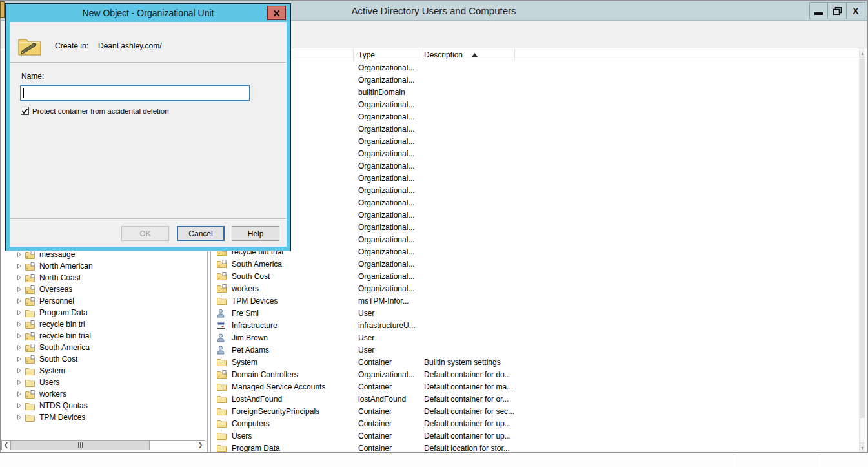 The height and width of the screenshot is (467, 868). What do you see at coordinates (104, 371) in the screenshot?
I see `tree-item: System` at bounding box center [104, 371].